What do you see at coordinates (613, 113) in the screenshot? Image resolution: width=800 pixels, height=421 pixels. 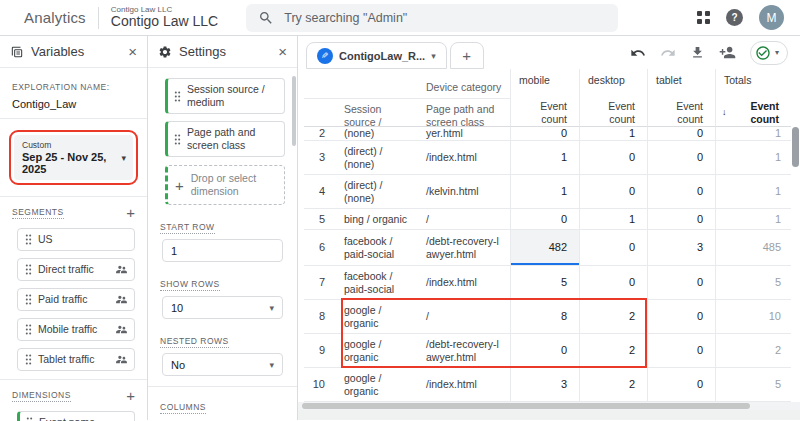 I see `metric-header-desktop: Event count` at bounding box center [613, 113].